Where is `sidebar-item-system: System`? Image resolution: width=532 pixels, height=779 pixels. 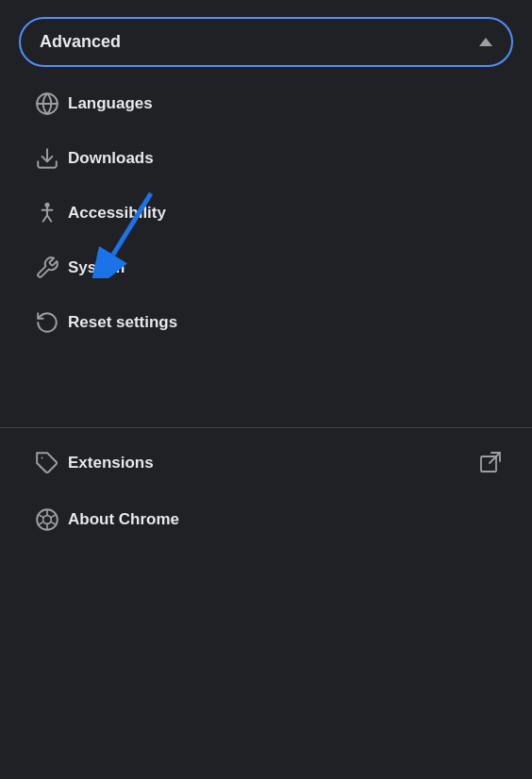 sidebar-item-system: System is located at coordinates (266, 268).